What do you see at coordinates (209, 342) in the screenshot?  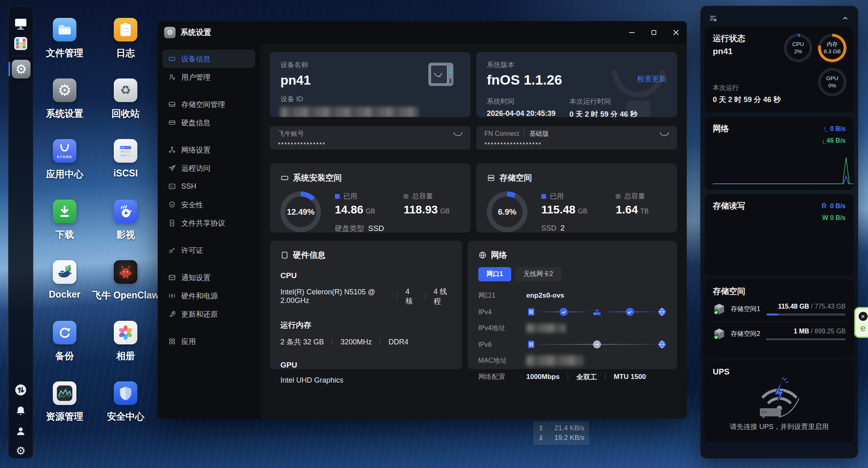 I see `sidebar-item-apps: 应用` at bounding box center [209, 342].